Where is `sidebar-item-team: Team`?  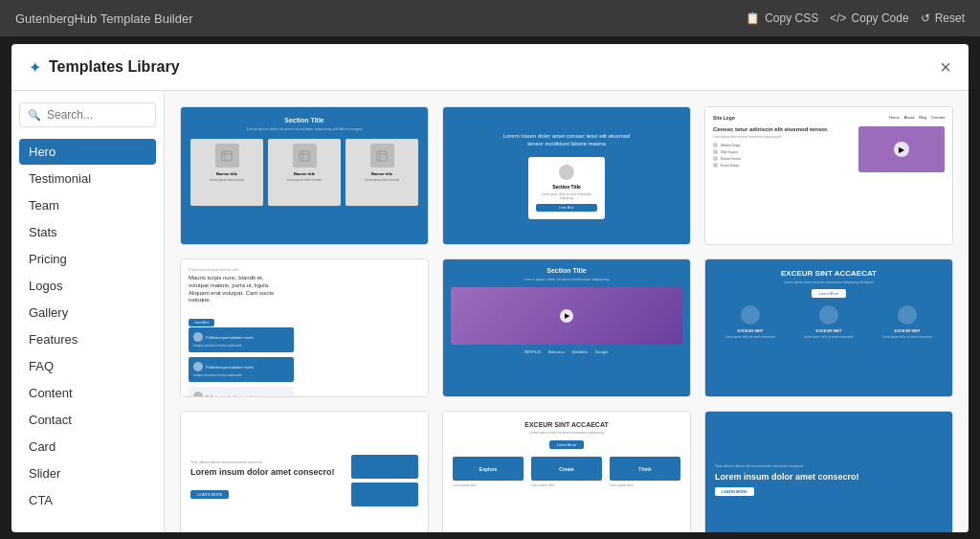 sidebar-item-team: Team is located at coordinates (88, 205).